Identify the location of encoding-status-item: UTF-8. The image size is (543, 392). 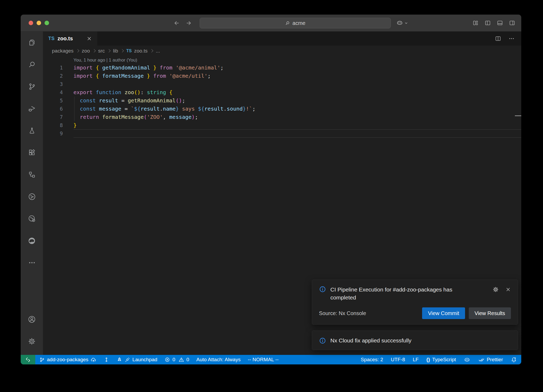
(398, 360).